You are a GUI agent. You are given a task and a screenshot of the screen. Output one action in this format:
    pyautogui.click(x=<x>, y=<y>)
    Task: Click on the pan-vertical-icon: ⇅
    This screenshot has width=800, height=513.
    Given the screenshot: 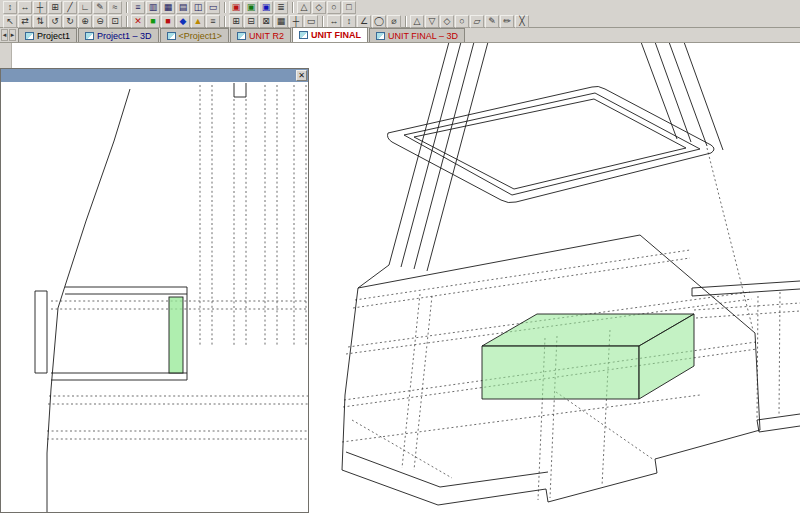 What is the action you would take?
    pyautogui.click(x=40, y=22)
    